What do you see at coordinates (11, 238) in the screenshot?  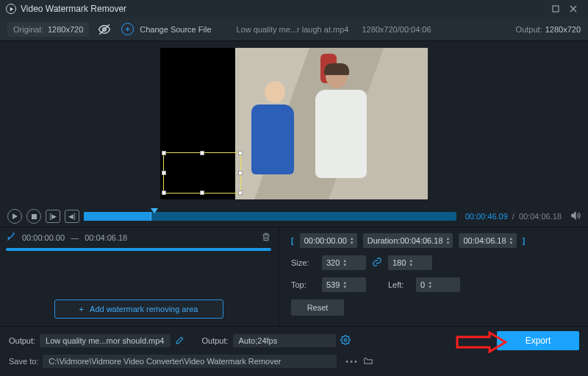 I see `wand-icon` at bounding box center [11, 238].